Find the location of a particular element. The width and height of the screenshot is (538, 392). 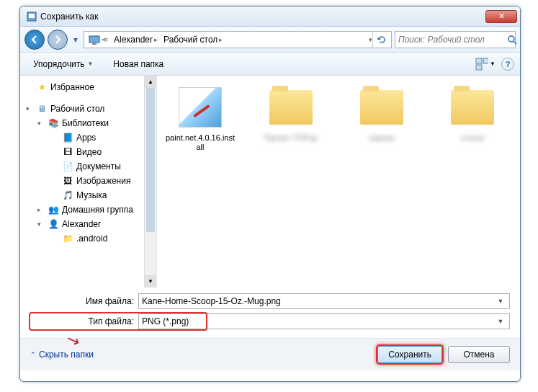

refresh-icon is located at coordinates (382, 40).